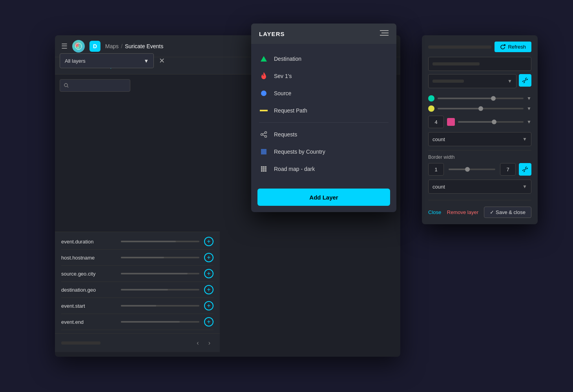 Image resolution: width=573 pixels, height=392 pixels. What do you see at coordinates (137, 343) in the screenshot?
I see `pagination-bar: ‹ ›` at bounding box center [137, 343].